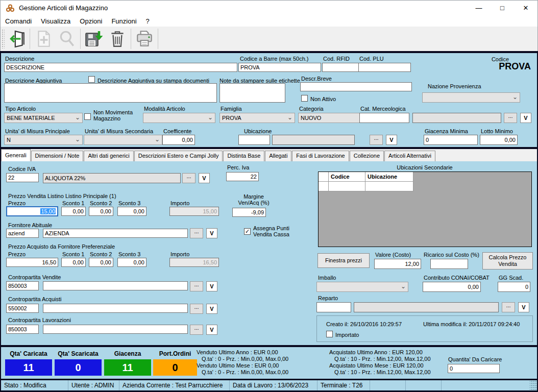 The image size is (538, 392). What do you see at coordinates (115, 233) in the screenshot?
I see `fornitore-desc-field: AZIENDA` at bounding box center [115, 233].